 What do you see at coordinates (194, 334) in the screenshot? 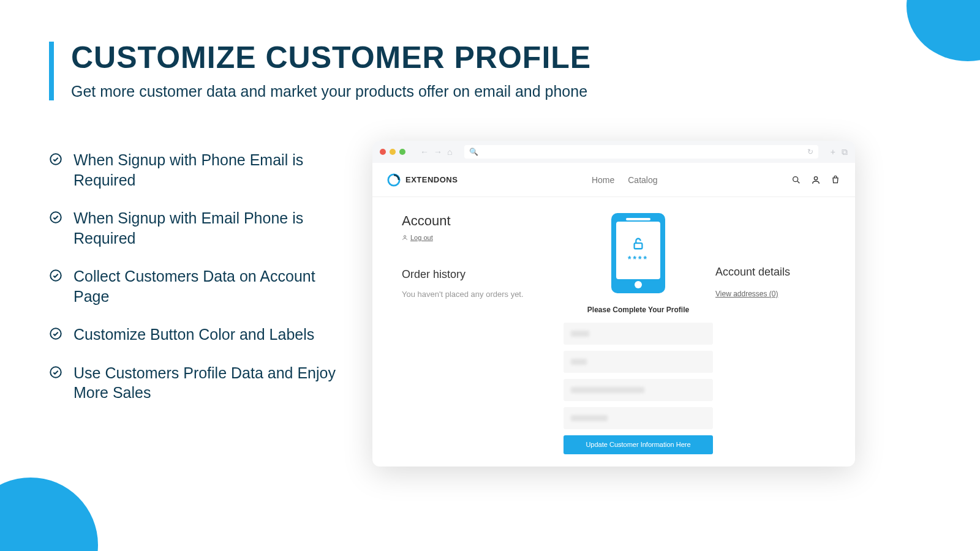
I see `feature-text: Customize Button Color and Labels` at bounding box center [194, 334].